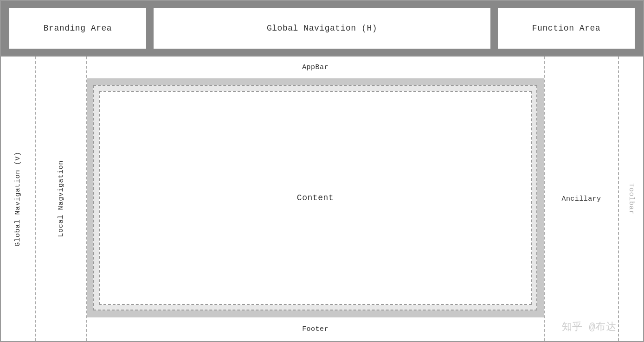 The width and height of the screenshot is (644, 342). What do you see at coordinates (322, 28) in the screenshot?
I see `global-nav-h-label: Global Navigation (H)` at bounding box center [322, 28].